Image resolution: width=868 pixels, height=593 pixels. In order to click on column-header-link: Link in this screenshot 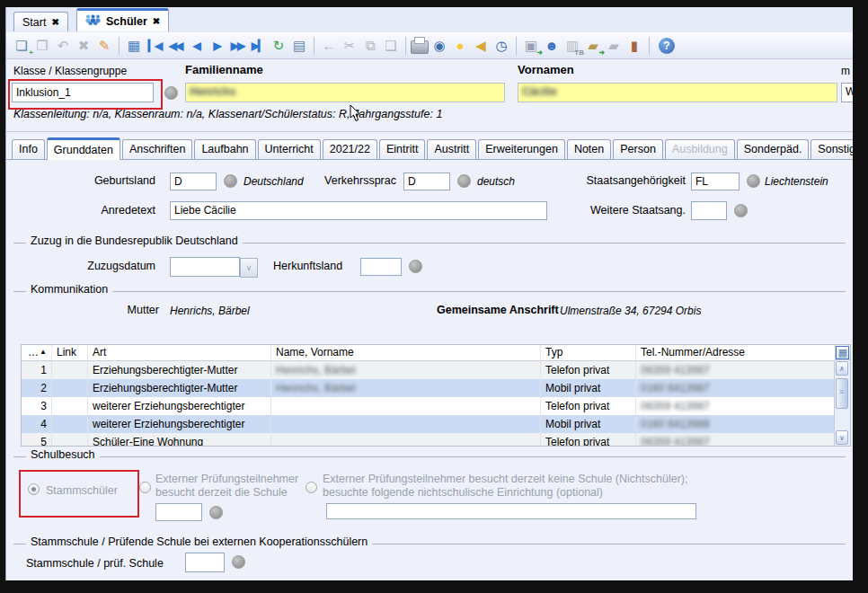, I will do `click(70, 352)`.